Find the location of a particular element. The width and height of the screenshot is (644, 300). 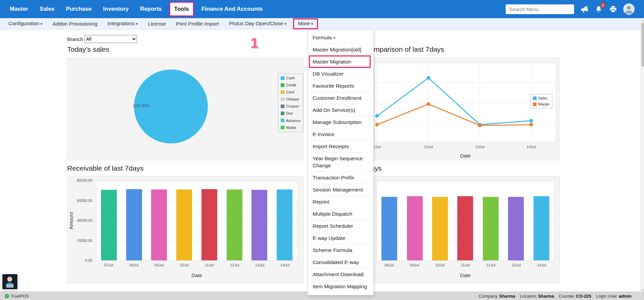

bar-09jul is located at coordinates (415, 228).